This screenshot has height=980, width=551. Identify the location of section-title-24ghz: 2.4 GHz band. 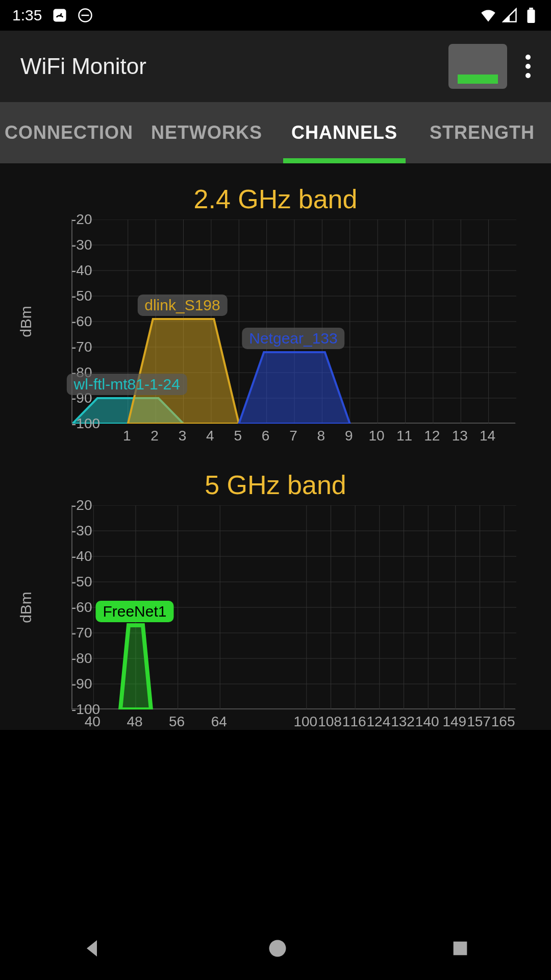
(276, 199).